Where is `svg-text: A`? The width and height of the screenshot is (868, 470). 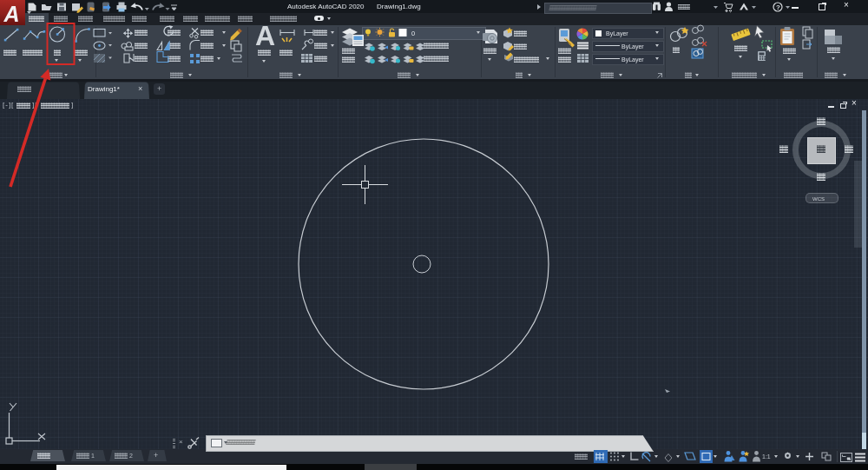
svg-text: A is located at coordinates (12, 14).